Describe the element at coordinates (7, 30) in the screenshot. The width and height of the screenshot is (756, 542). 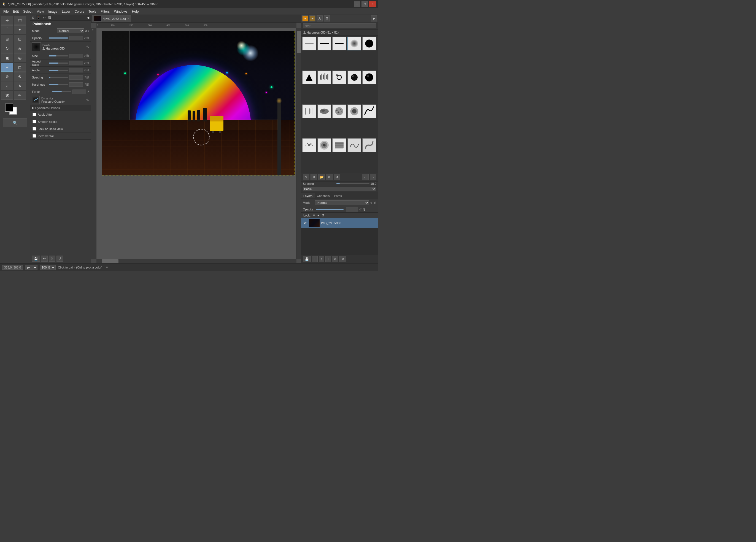
I see `tool-free-select: ⌒` at that location.